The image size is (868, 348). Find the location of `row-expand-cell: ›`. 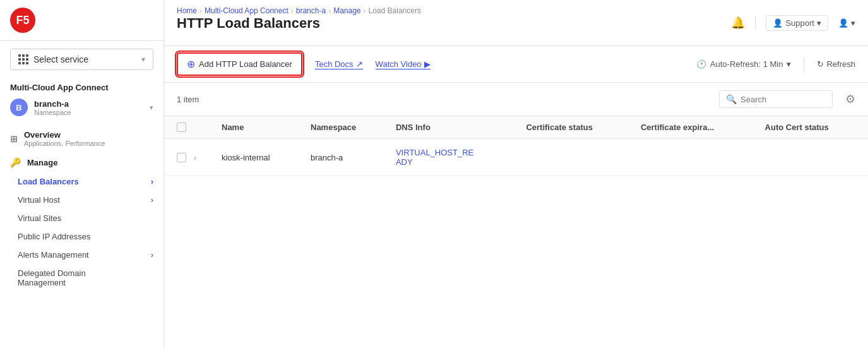

row-expand-cell: › is located at coordinates (204, 158).